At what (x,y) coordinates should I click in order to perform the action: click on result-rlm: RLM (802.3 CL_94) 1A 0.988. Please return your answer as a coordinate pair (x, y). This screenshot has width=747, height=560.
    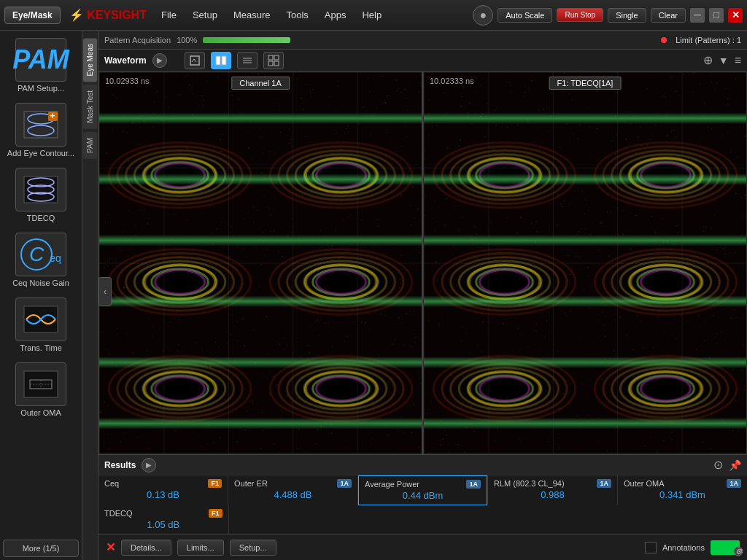
    Looking at the image, I should click on (553, 490).